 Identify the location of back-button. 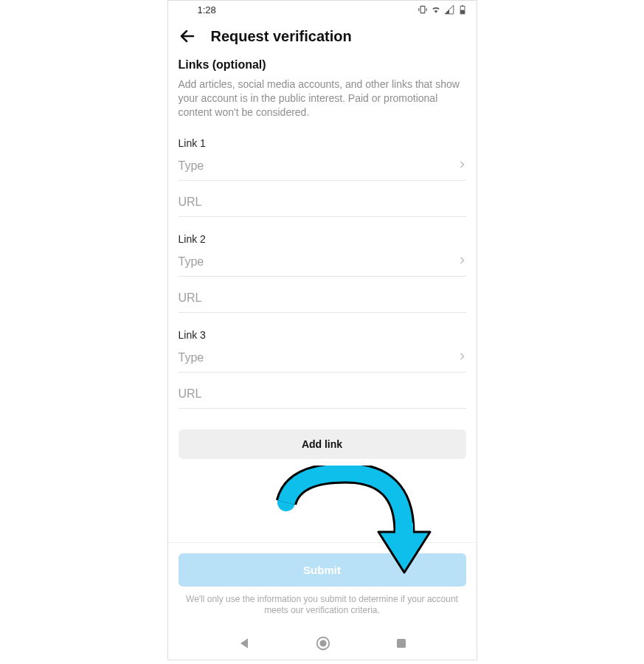
(187, 36).